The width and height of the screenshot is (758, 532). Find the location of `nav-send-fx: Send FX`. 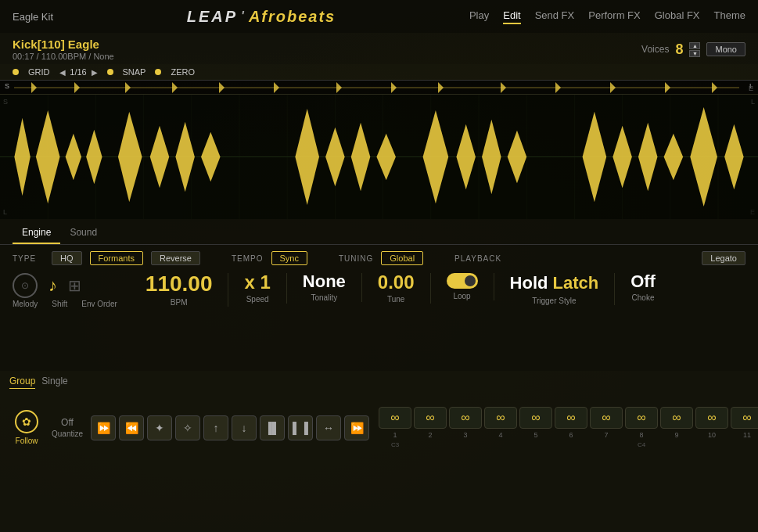

nav-send-fx: Send FX is located at coordinates (555, 17).